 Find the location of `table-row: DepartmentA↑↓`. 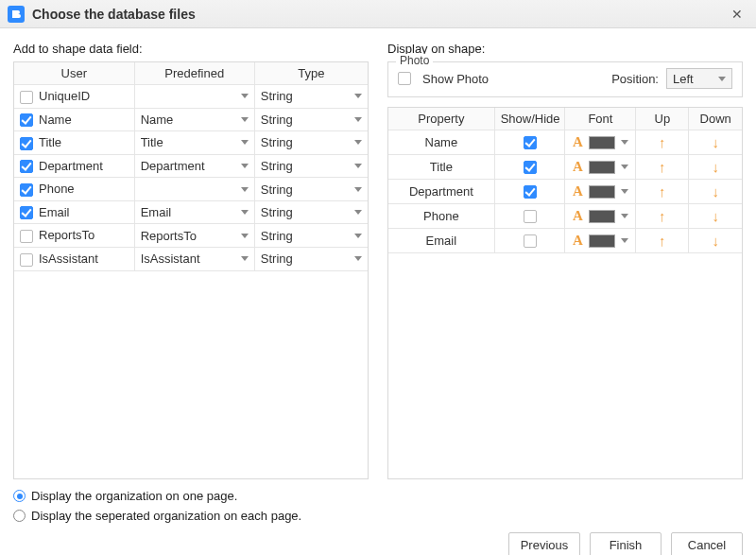

table-row: DepartmentA↑↓ is located at coordinates (565, 192).